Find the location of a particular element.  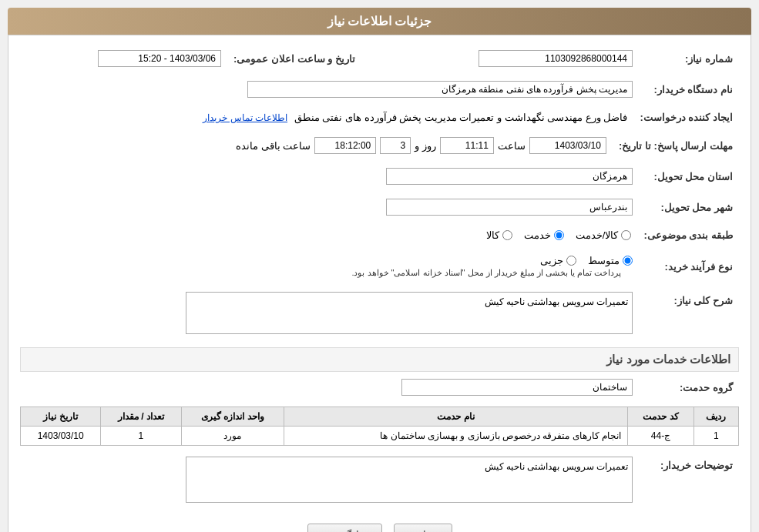

purchase-type-value-cell: متوسط جزیی پرداخت تمام یا بخشی از مبلغ خ… is located at coordinates (330, 266).